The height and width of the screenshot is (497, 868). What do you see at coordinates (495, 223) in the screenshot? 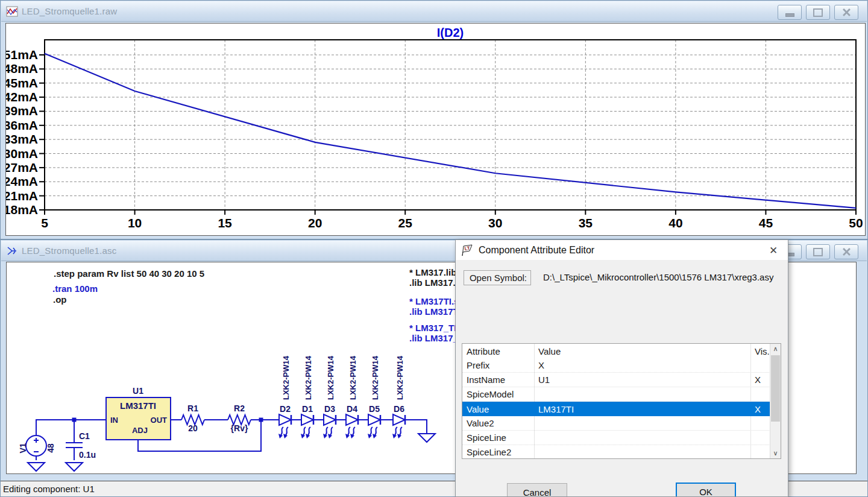
I see `x-tick-label: 30` at bounding box center [495, 223].